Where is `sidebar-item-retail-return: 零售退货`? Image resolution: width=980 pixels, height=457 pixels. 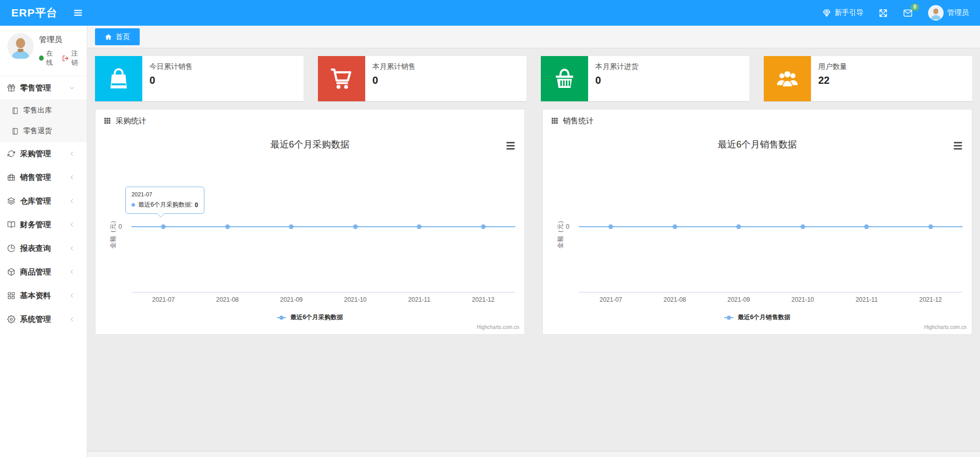 sidebar-item-retail-return: 零售退货 is located at coordinates (43, 131).